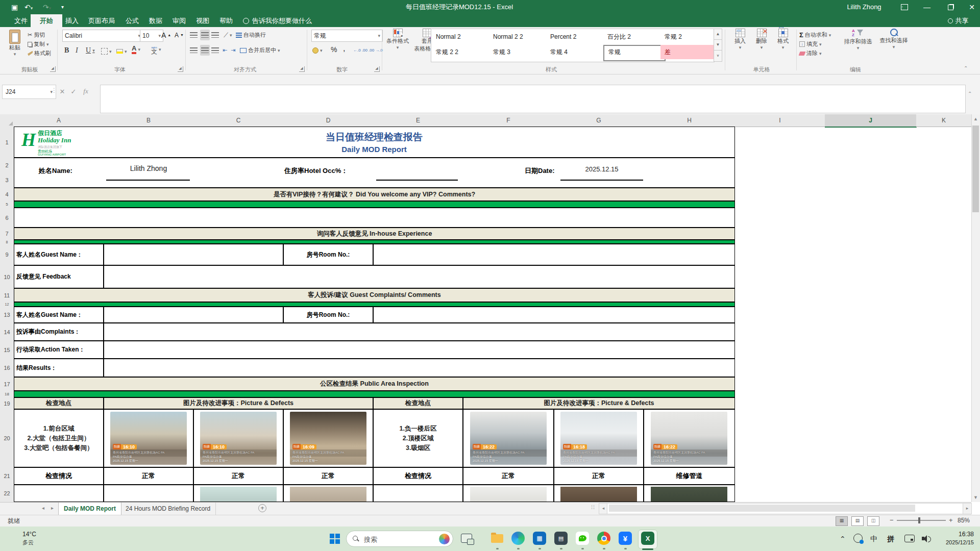  Describe the element at coordinates (718, 45) in the screenshot. I see `gallery-down-icon: ▼` at that location.